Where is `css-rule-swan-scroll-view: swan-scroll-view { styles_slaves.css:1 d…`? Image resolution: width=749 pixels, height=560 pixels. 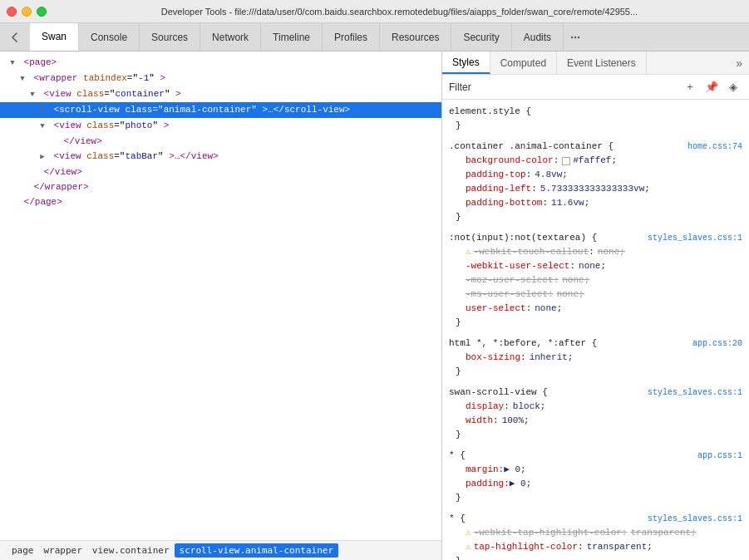
css-rule-swan-scroll-view: swan-scroll-view { styles_slaves.css:1 d… is located at coordinates (595, 414).